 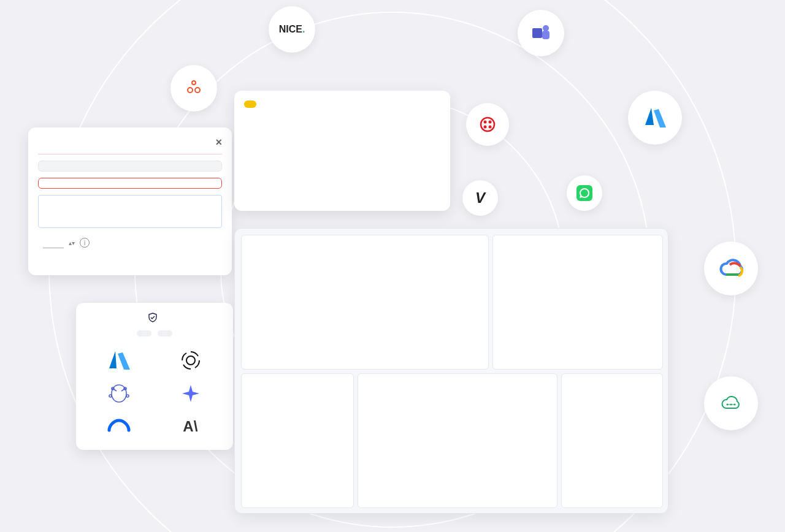 I want to click on llm-prompt-card: × ▴▾ i, so click(x=130, y=201).